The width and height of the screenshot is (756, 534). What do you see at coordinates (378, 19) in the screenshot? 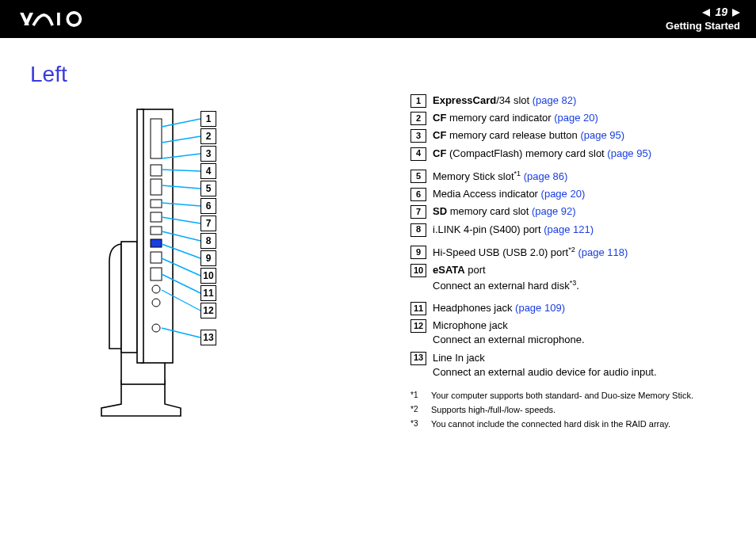
I see `header-bar: 19 Getting Started` at bounding box center [378, 19].